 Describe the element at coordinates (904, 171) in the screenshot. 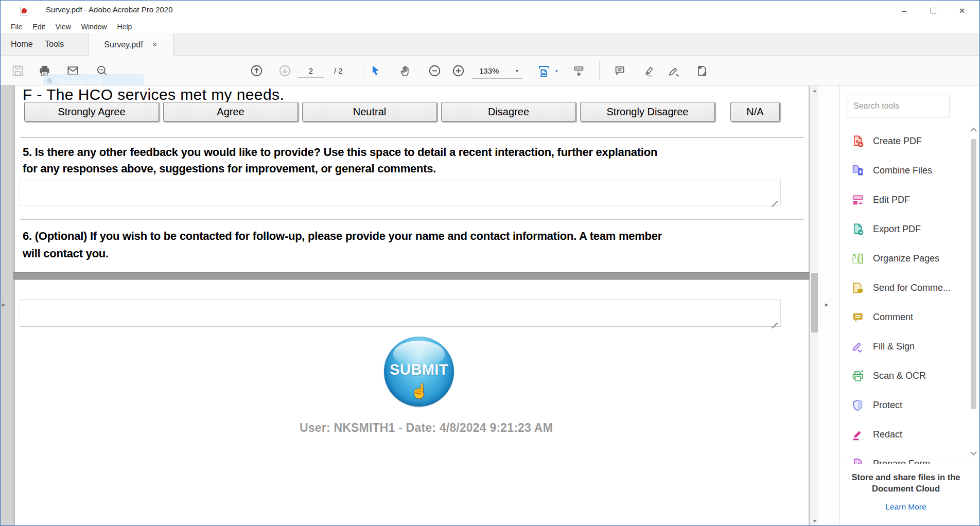

I see `tool-combine-files: Combine Files` at that location.